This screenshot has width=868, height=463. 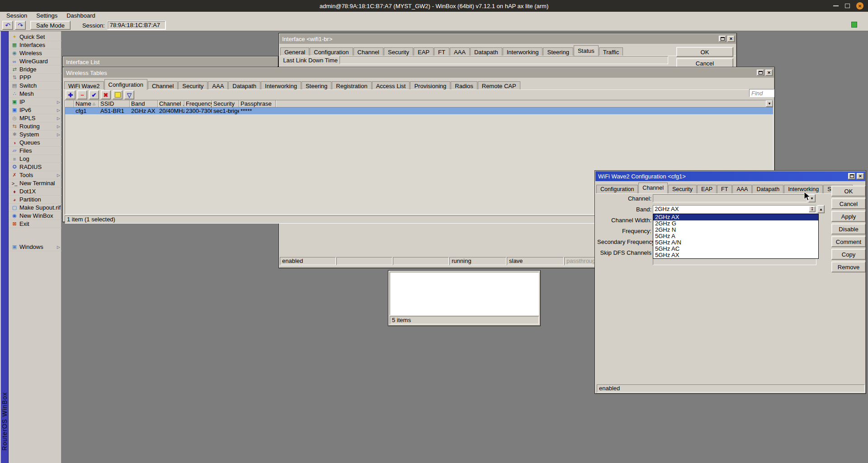 I want to click on interface-detail-tab-status: Status, so click(x=586, y=51).